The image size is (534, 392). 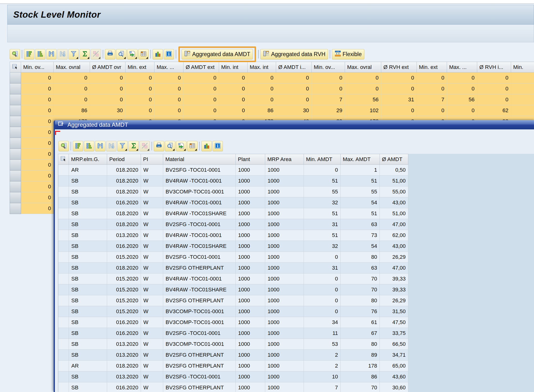 What do you see at coordinates (394, 344) in the screenshot?
I see `cell: 66,50` at bounding box center [394, 344].